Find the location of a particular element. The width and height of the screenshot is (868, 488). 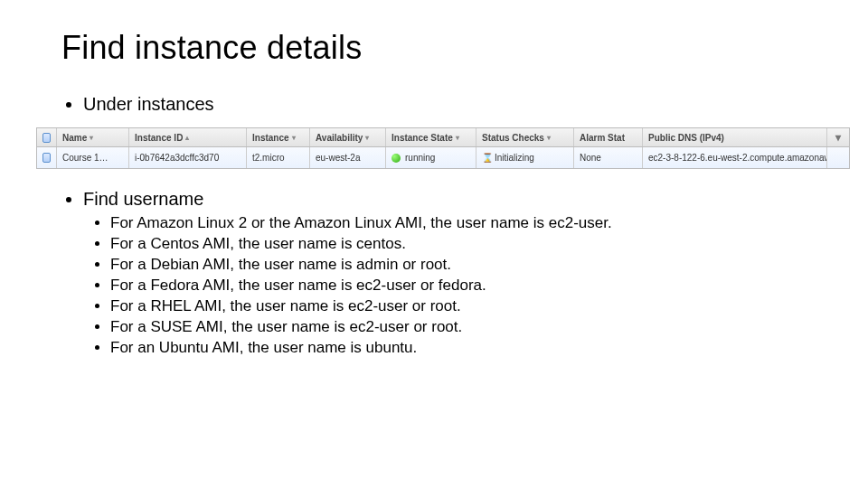

slide-title: Find instance details is located at coordinates (438, 48).